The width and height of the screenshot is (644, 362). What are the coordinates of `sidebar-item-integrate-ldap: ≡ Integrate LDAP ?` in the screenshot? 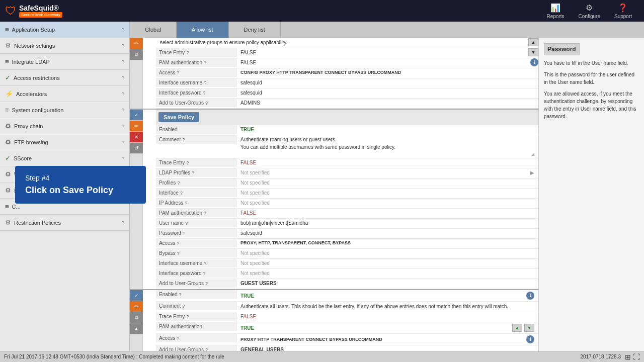 It's located at (64, 62).